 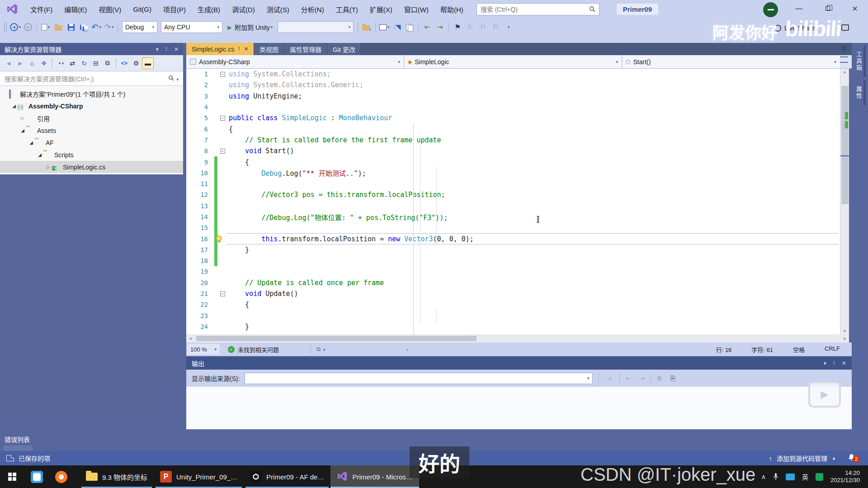 What do you see at coordinates (508, 27) in the screenshot?
I see `toolbar-overflow-button: ▾` at bounding box center [508, 27].